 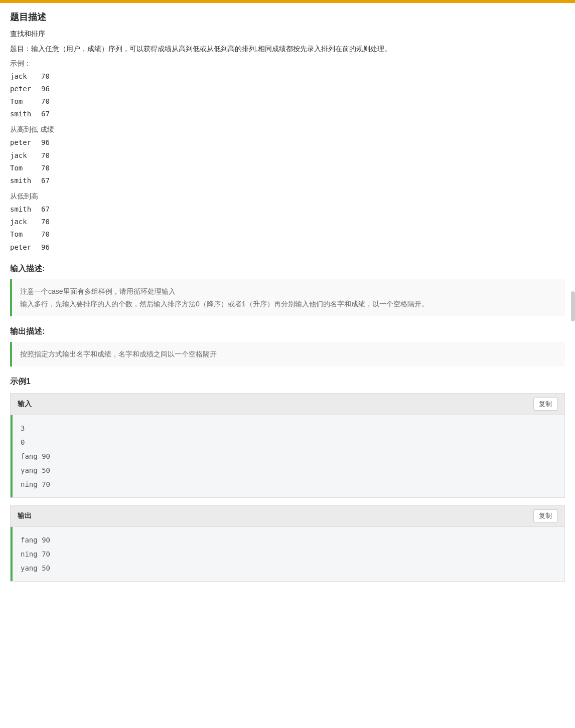 I want to click on category: 查找和排序, so click(x=288, y=34).